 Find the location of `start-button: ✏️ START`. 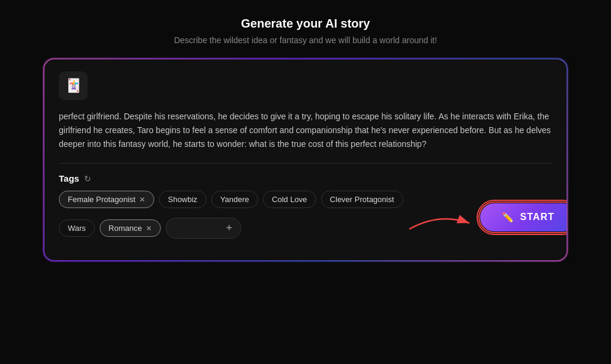

start-button: ✏️ START is located at coordinates (523, 217).